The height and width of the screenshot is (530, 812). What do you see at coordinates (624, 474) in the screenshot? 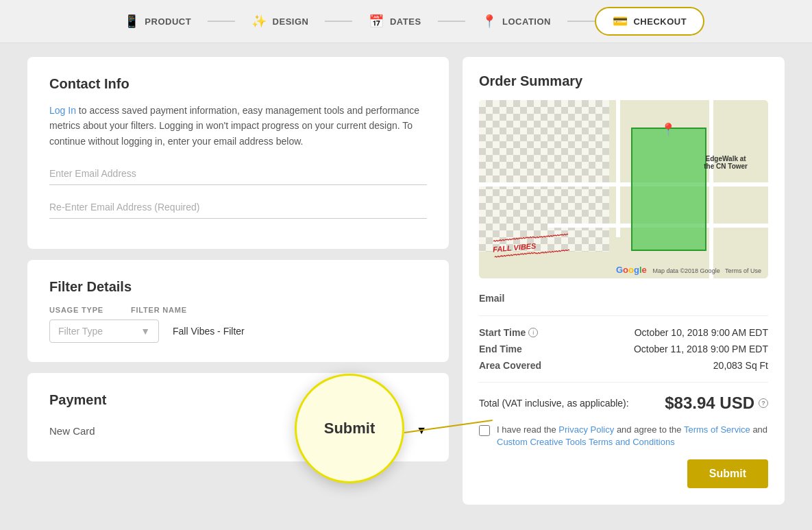
I see `submit-button-container: Submit` at bounding box center [624, 474].